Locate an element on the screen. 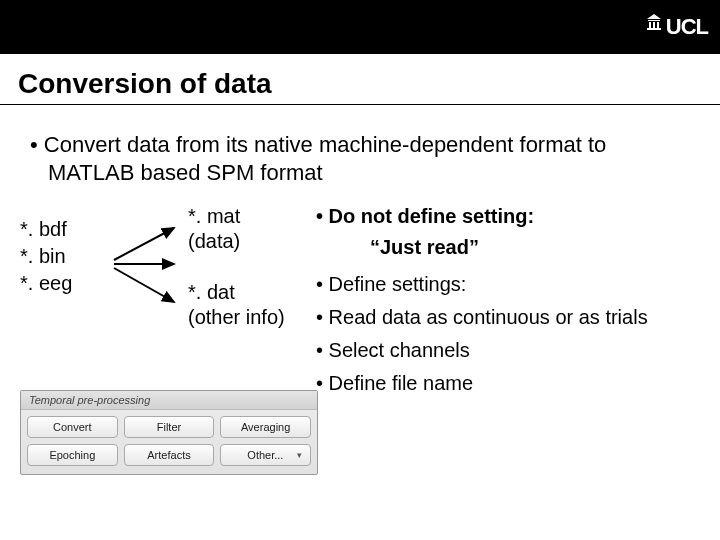 The width and height of the screenshot is (720, 540). output-formats: *. mat (data) *. dat (other info) is located at coordinates (248, 280).